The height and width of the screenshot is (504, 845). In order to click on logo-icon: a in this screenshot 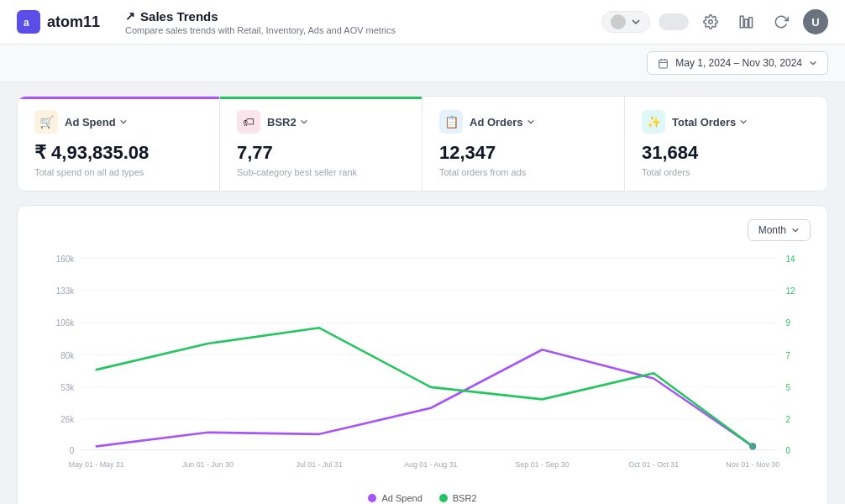, I will do `click(29, 22)`.